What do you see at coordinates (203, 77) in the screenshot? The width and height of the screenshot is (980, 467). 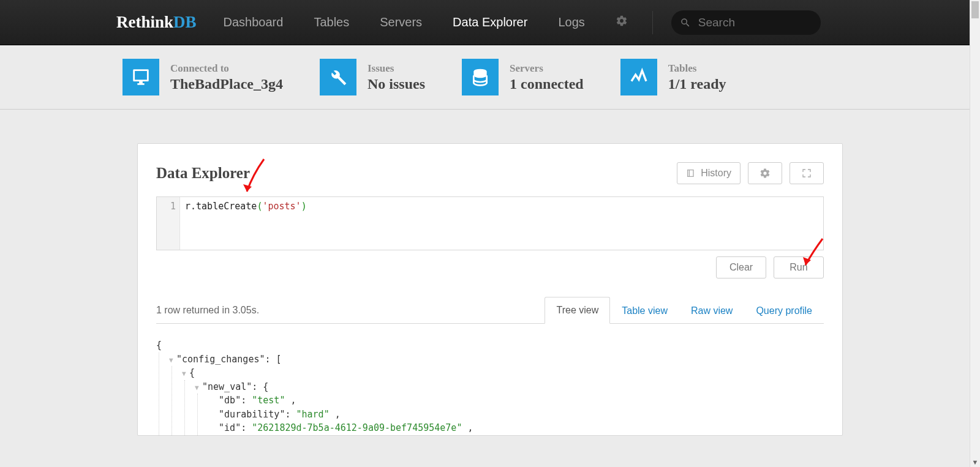 I see `status-connected: Connected to TheBadPlace_3g4` at bounding box center [203, 77].